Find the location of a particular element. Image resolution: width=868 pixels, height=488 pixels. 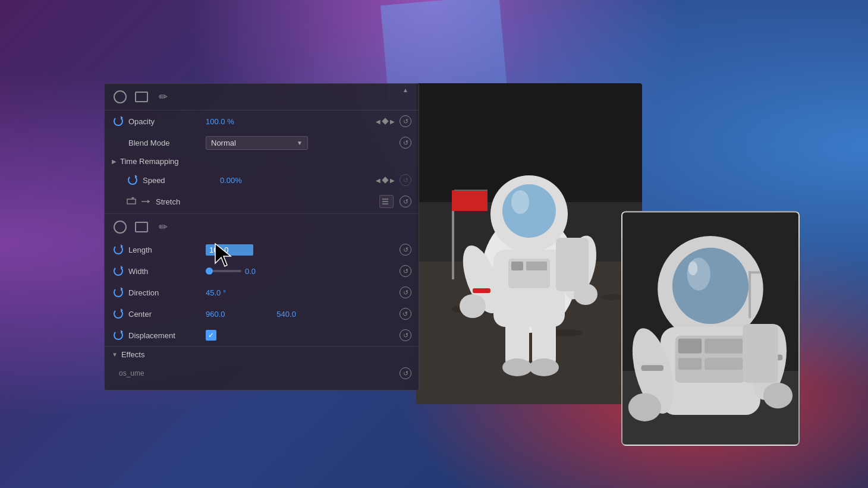

speed-cycle-icon is located at coordinates (133, 180).